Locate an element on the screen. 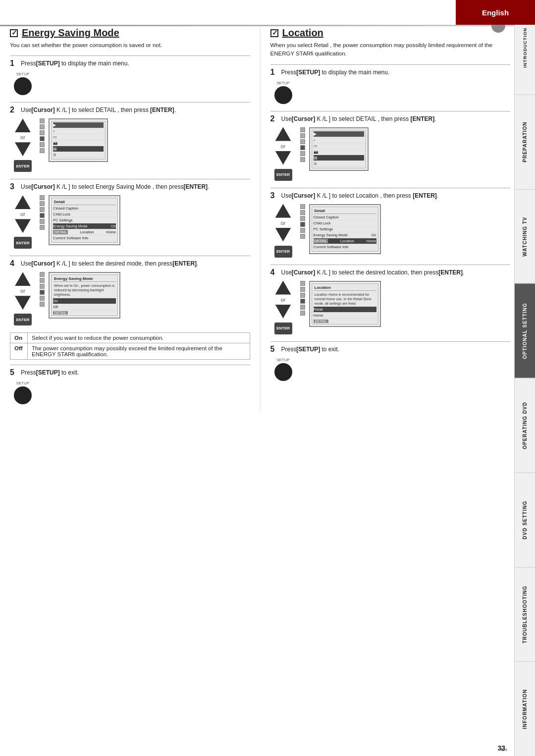 Image resolution: width=535 pixels, height=756 pixels. step2-header: 2 Use[Cursor] K /L ] to select DETAIL , … is located at coordinates (130, 108).